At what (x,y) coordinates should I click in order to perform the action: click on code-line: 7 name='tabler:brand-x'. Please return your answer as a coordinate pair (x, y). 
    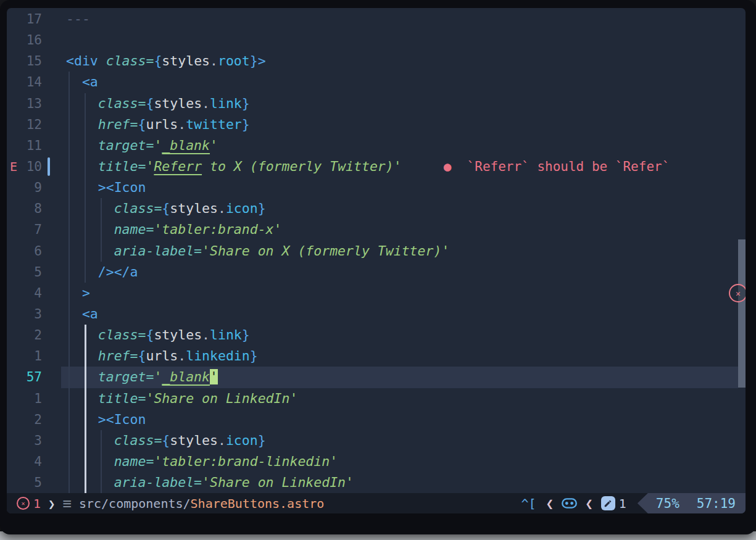
    Looking at the image, I should click on (376, 230).